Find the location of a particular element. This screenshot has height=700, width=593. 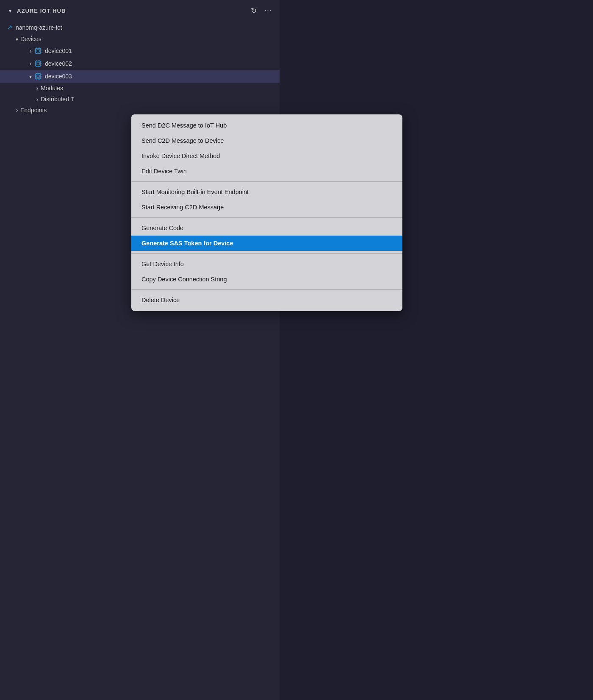

device001-chevron is located at coordinates (30, 51).